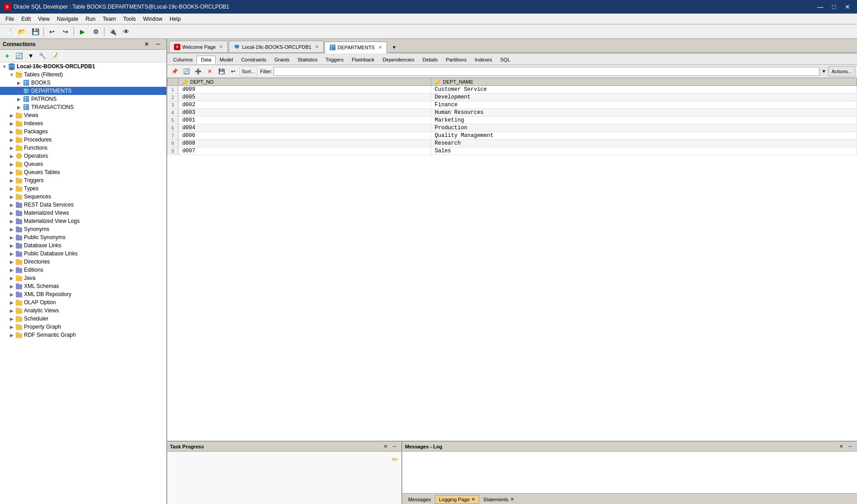  What do you see at coordinates (430, 60) in the screenshot?
I see `tab-details: Details` at bounding box center [430, 60].